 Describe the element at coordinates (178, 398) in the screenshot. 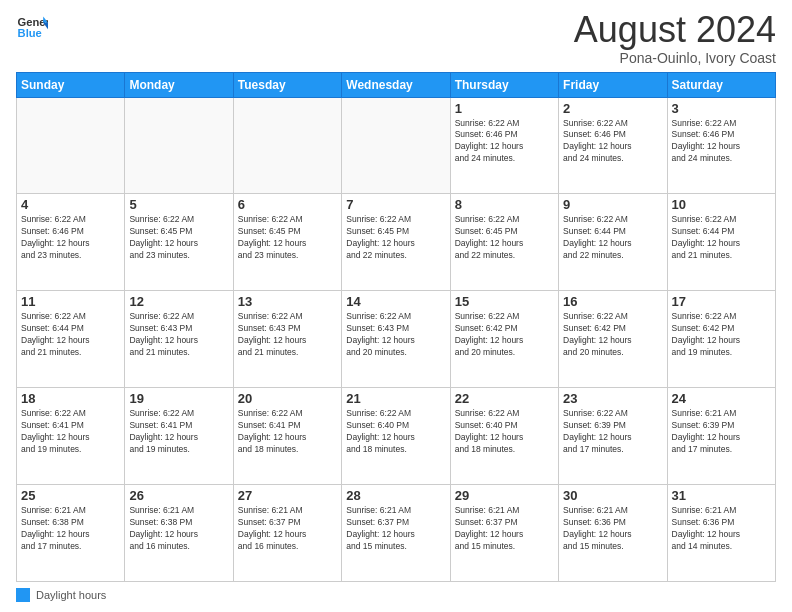

I see `day-number: 19` at that location.